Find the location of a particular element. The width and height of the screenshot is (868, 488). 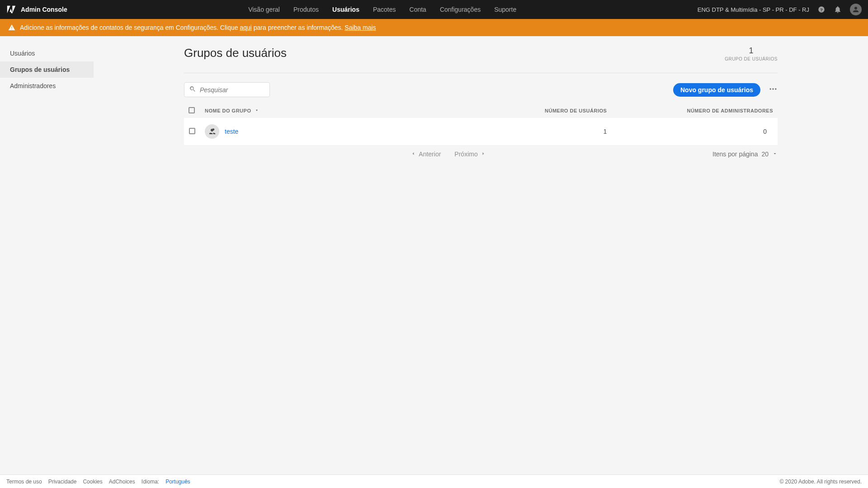

row-checkbox-cell is located at coordinates (192, 131).